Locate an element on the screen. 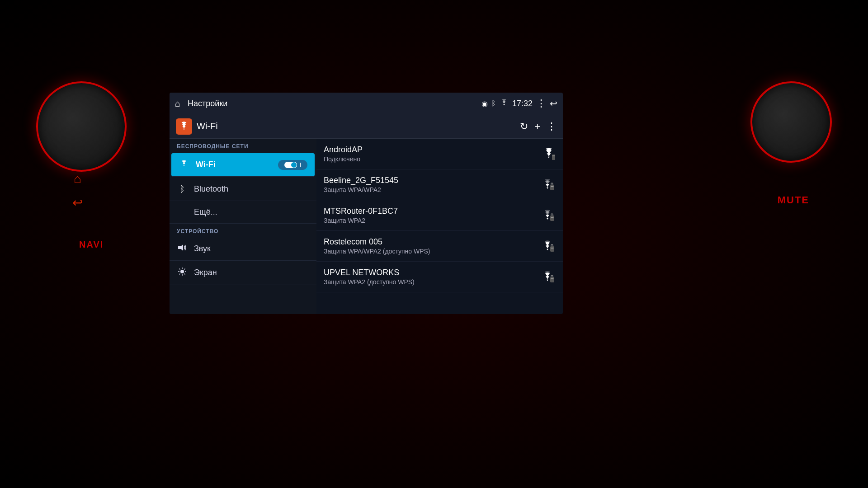  settings-sidebar: БЕСПРОВОДНЫЕ СЕТИ Wi-Fi I is located at coordinates (243, 226).